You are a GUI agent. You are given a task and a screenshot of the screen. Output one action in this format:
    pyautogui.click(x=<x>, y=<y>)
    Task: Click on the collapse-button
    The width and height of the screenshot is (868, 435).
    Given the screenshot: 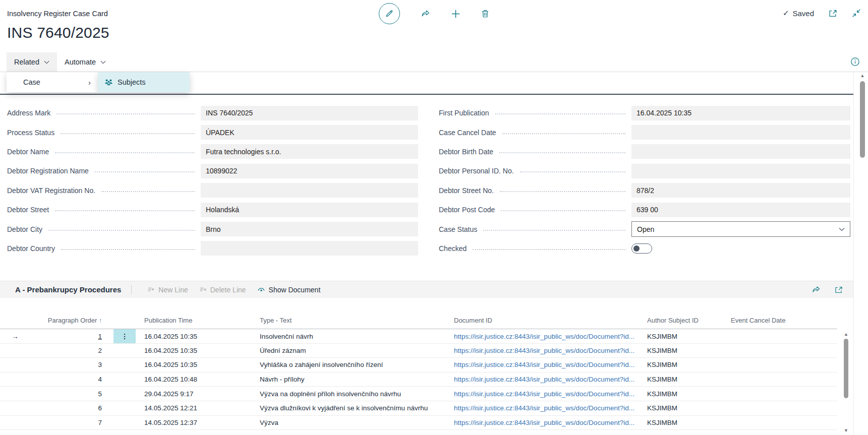 What is the action you would take?
    pyautogui.click(x=856, y=13)
    